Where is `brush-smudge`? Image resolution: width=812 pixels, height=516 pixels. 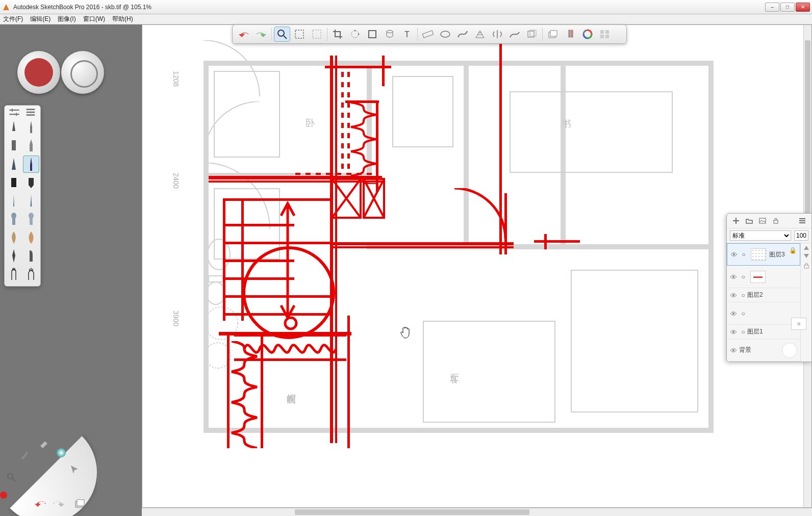 brush-smudge is located at coordinates (14, 238).